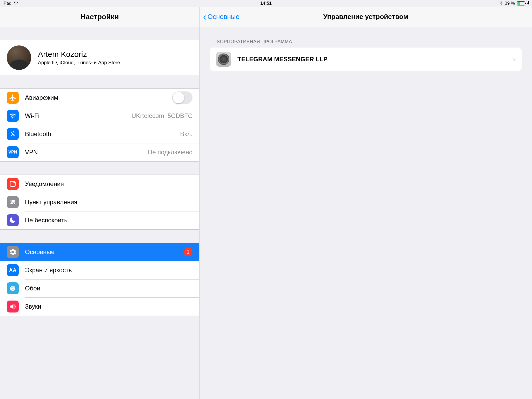 The height and width of the screenshot is (399, 532). I want to click on account-subtitle: Apple ID, iCloud, iTunes- и App Store, so click(79, 63).